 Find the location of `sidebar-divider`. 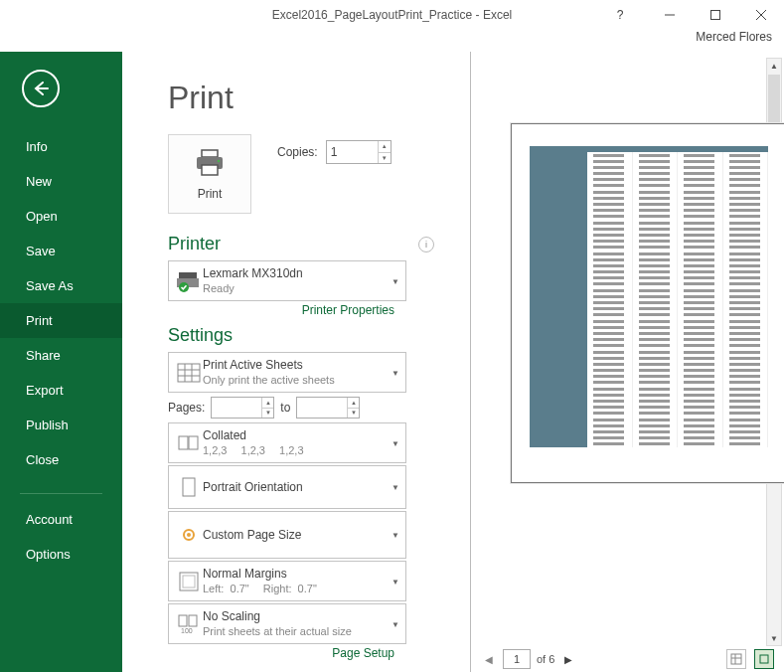

sidebar-divider is located at coordinates (62, 493).